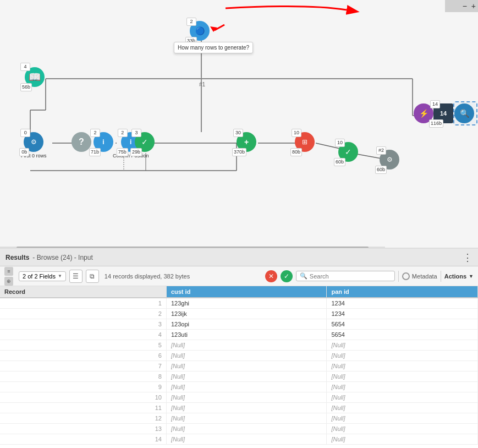 The width and height of the screenshot is (478, 448). I want to click on gear-node: #2 ⚙ 60b, so click(389, 160).